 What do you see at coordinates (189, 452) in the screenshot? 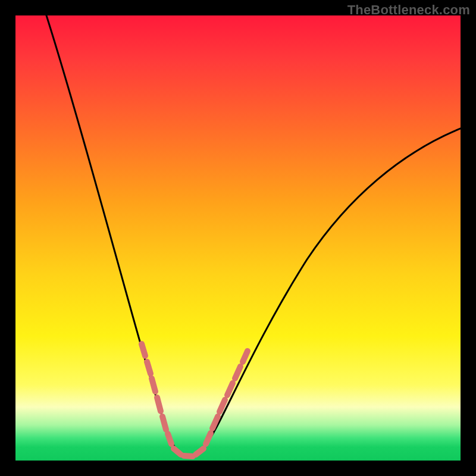
I see `highlight-dashes-bottom` at bounding box center [189, 452].